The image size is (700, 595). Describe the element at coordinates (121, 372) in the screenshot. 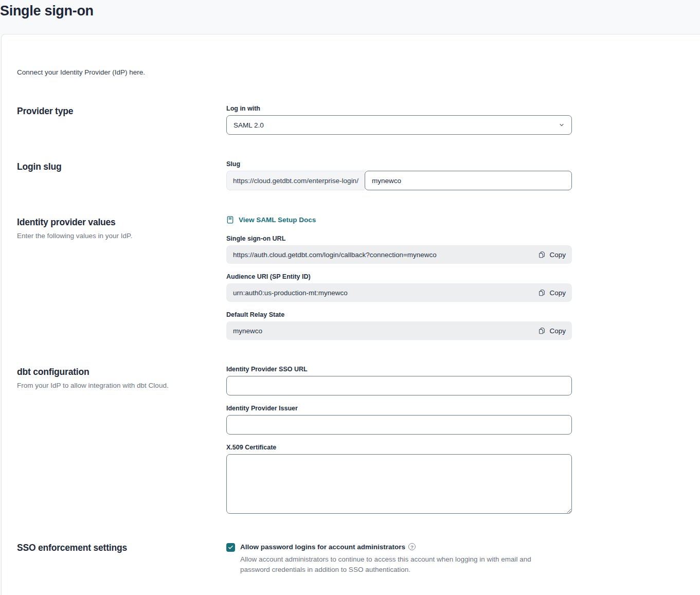

I see `dbt-configuration-heading: dbt configuration` at that location.